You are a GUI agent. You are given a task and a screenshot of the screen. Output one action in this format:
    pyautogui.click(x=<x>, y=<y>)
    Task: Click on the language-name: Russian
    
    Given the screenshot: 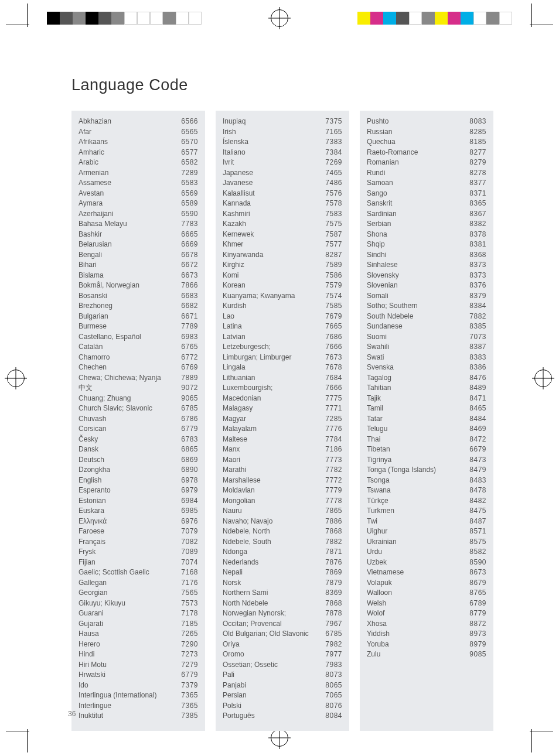 What is the action you would take?
    pyautogui.click(x=381, y=132)
    